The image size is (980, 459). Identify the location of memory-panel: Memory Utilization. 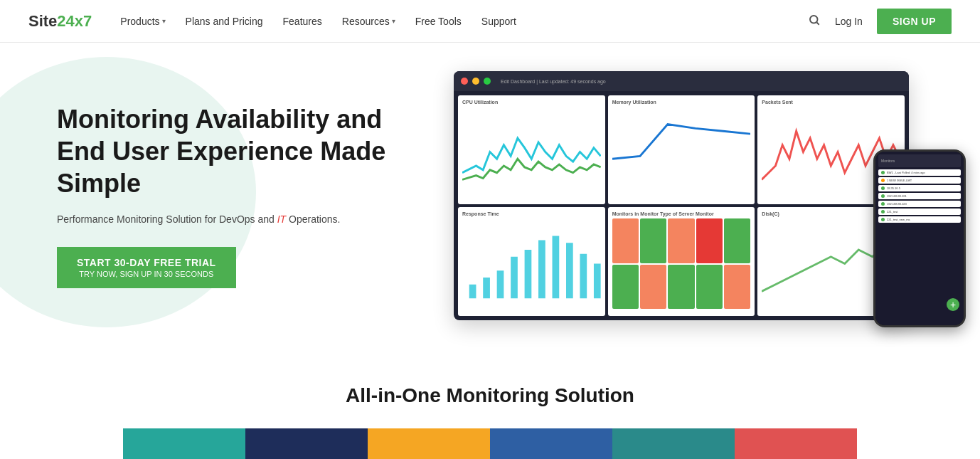
(681, 149).